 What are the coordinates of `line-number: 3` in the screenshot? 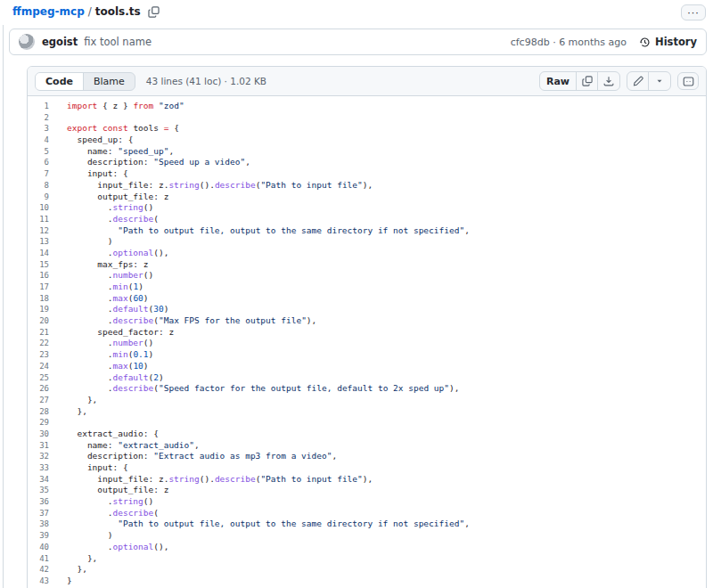 It's located at (38, 128).